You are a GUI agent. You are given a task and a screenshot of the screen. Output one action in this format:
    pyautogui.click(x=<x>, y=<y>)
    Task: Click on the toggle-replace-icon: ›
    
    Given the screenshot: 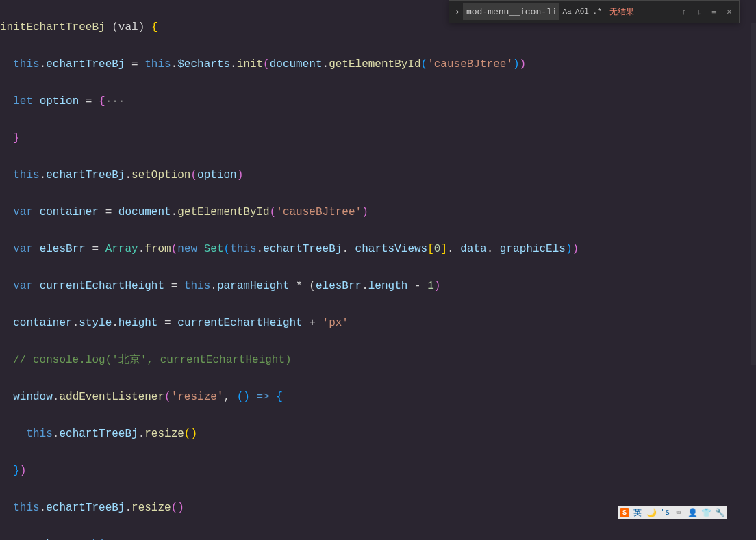 What is the action you would take?
    pyautogui.click(x=457, y=12)
    